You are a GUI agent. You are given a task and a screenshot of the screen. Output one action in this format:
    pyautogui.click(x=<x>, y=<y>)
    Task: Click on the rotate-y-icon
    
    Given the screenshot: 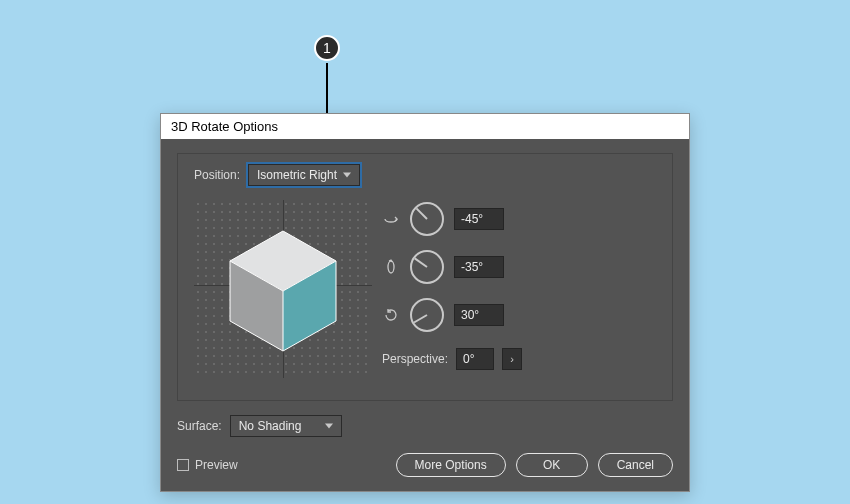 What is the action you would take?
    pyautogui.click(x=391, y=267)
    